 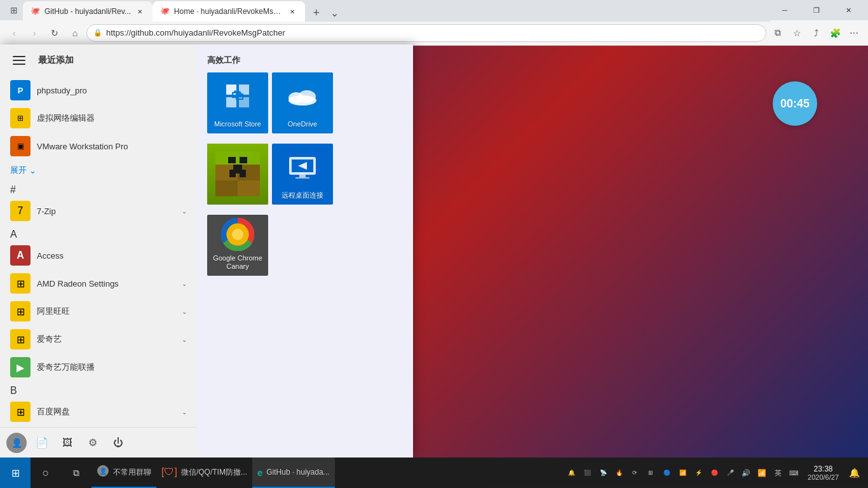 What do you see at coordinates (854, 33) in the screenshot?
I see `settings-button: ⋯` at bounding box center [854, 33].